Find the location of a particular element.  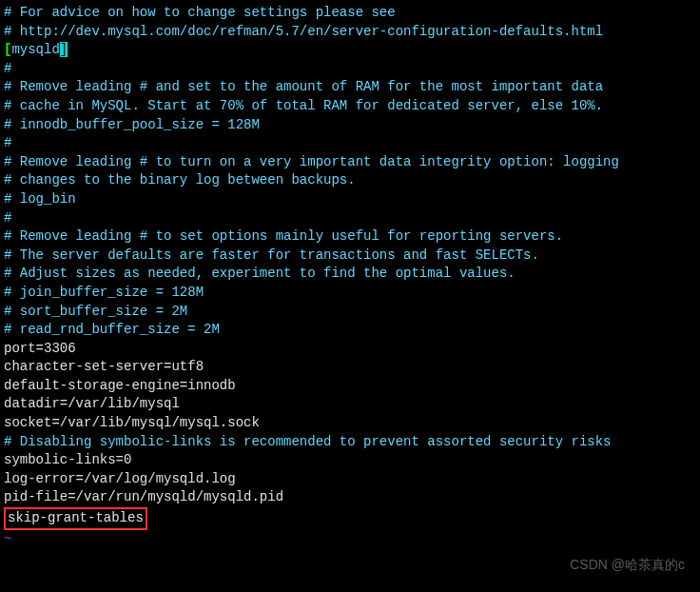

comment-line: # join_buffer_size = 128M is located at coordinates (350, 293).